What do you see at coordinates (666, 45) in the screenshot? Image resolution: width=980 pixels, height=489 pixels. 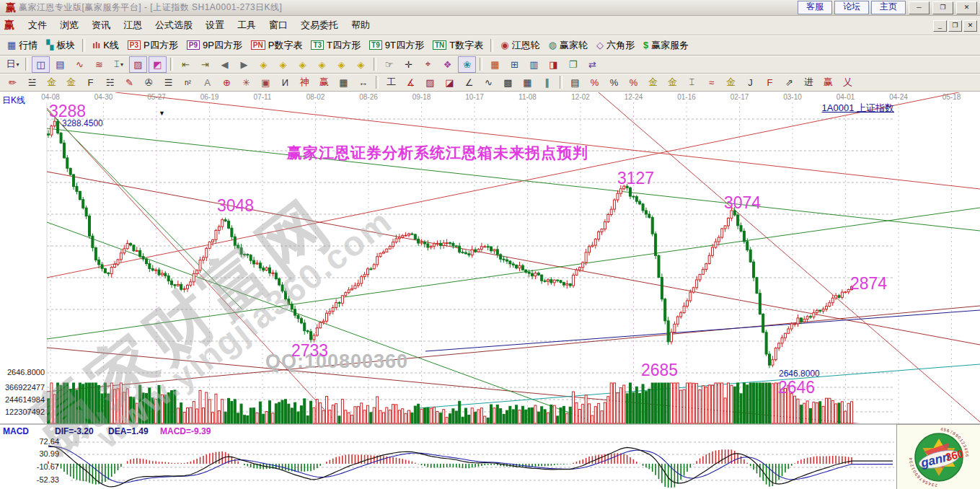 I see `toolbar-item-winner-service: $赢家服务` at bounding box center [666, 45].